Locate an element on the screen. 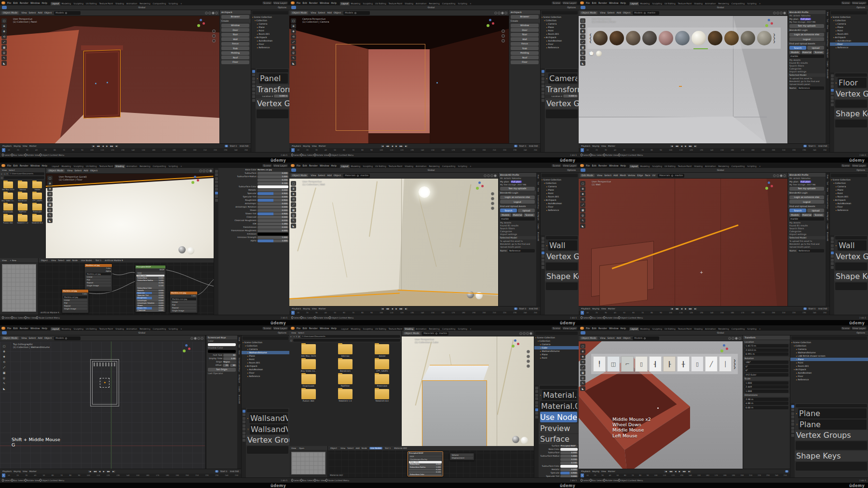 This screenshot has width=868, height=488. outliner-row: ▸Room.001 is located at coordinates (849, 197).